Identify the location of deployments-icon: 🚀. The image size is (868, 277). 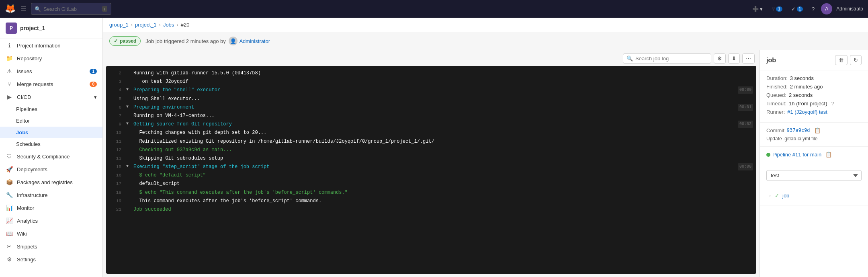
(9, 169).